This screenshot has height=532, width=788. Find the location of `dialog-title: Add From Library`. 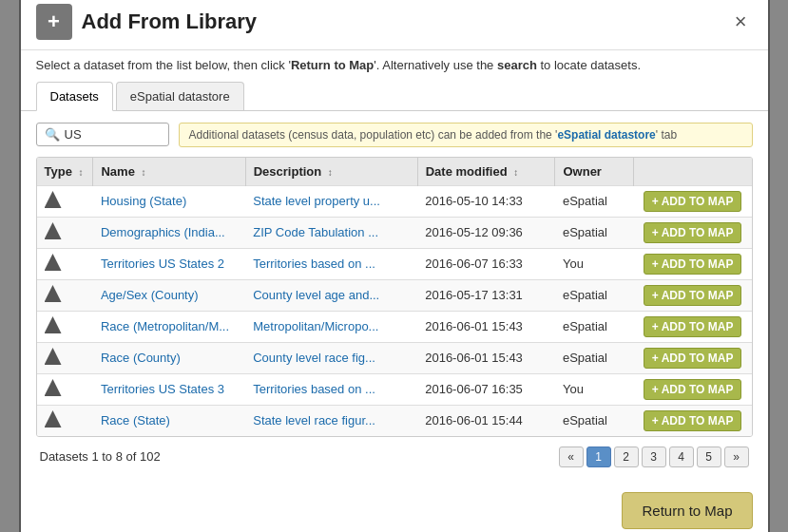

dialog-title: Add From Library is located at coordinates (169, 22).